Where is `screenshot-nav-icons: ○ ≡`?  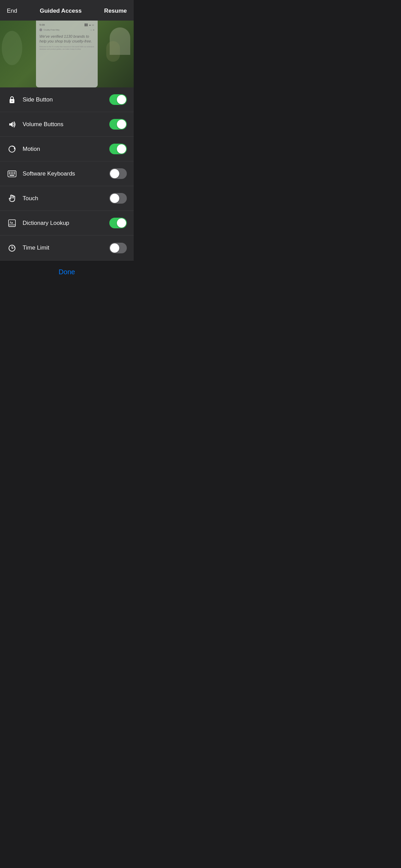 screenshot-nav-icons: ○ ≡ is located at coordinates (93, 30).